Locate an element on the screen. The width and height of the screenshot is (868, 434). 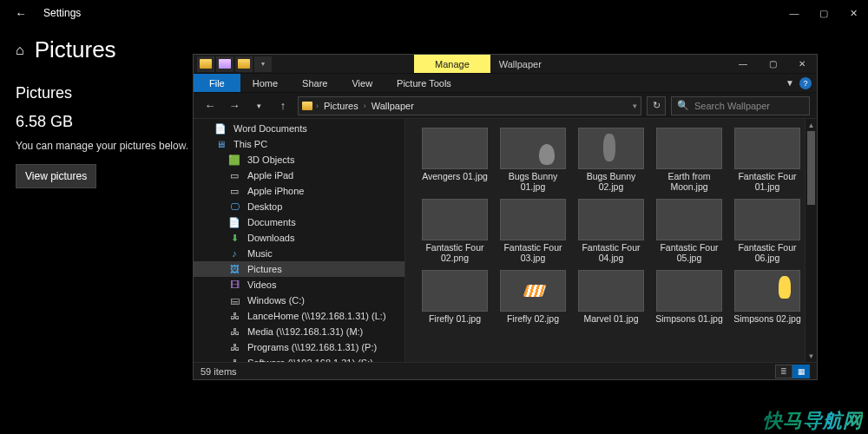
scroll-down-icon: ▼ is located at coordinates (811, 356).